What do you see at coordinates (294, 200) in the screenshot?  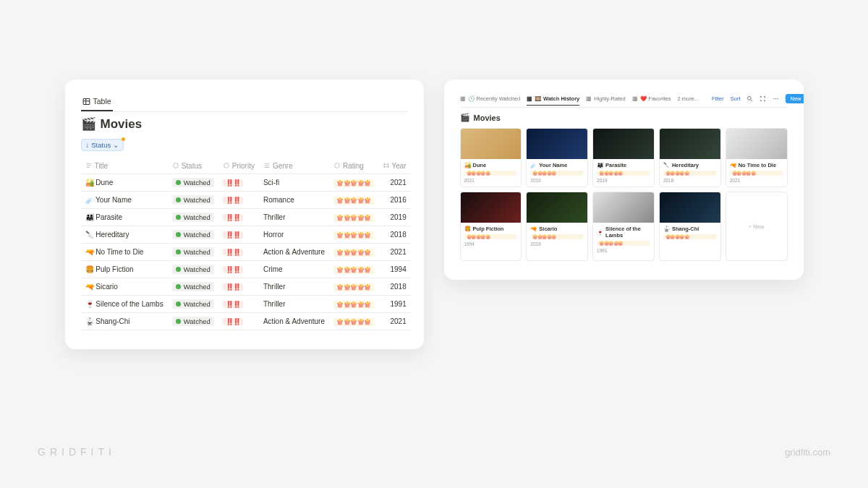 I see `cell-genre: Romance` at bounding box center [294, 200].